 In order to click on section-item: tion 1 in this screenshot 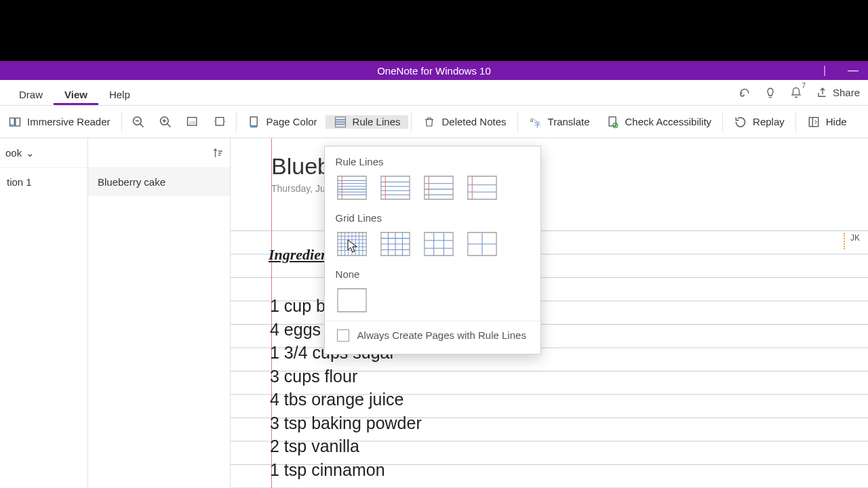, I will do `click(43, 182)`.